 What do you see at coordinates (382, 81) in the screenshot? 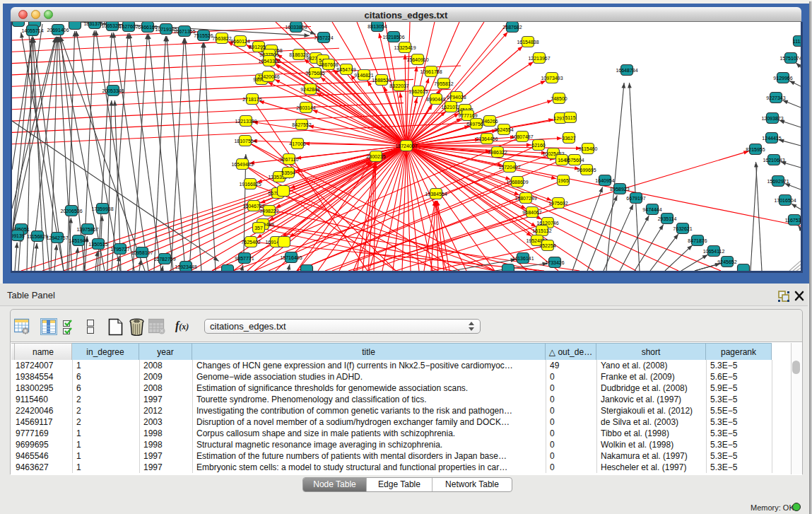
I see `svg-text: 1588520` at bounding box center [382, 81].